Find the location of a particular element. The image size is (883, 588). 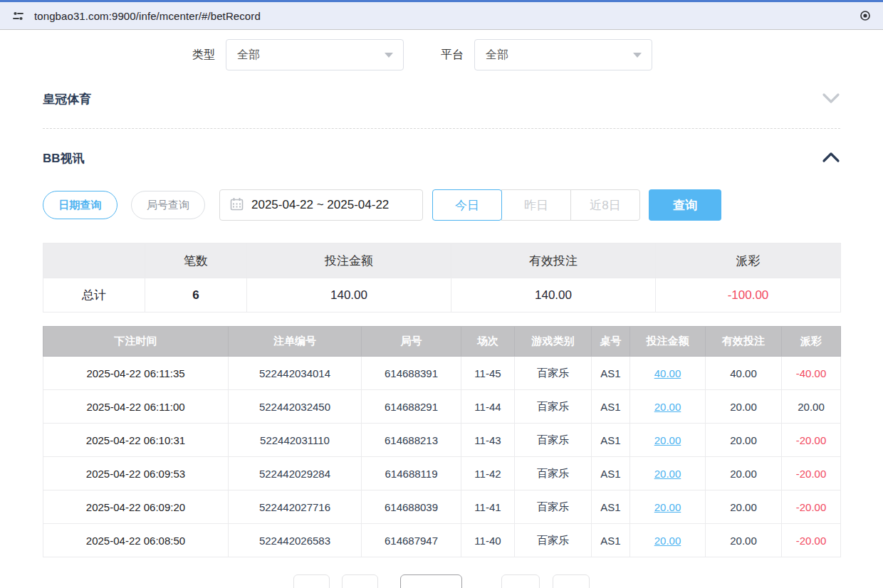

cell-bet-id: 522442032450 is located at coordinates (295, 407).